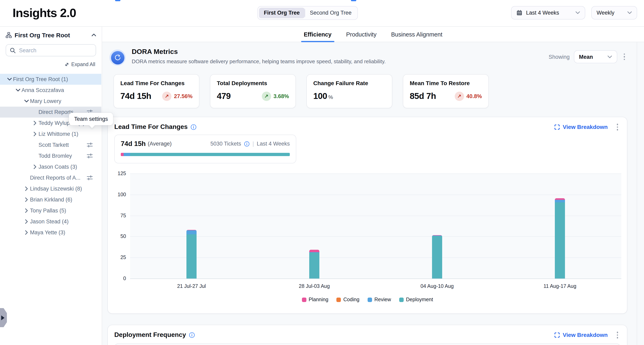 Image resolution: width=644 pixels, height=345 pixels. What do you see at coordinates (379, 300) in the screenshot?
I see `legend-item-review: Review` at bounding box center [379, 300].